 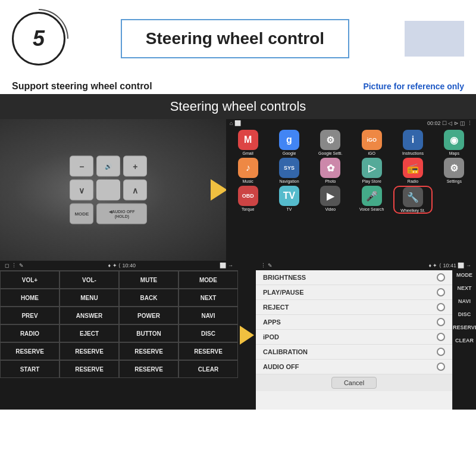 I want to click on radio-brightness, so click(x=441, y=277).